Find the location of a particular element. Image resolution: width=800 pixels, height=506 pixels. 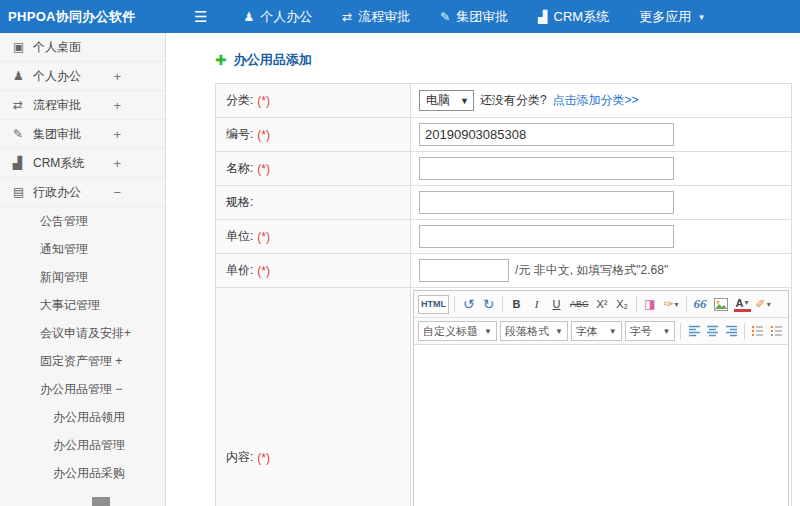

category-hint: 还没有分类? is located at coordinates (514, 100).